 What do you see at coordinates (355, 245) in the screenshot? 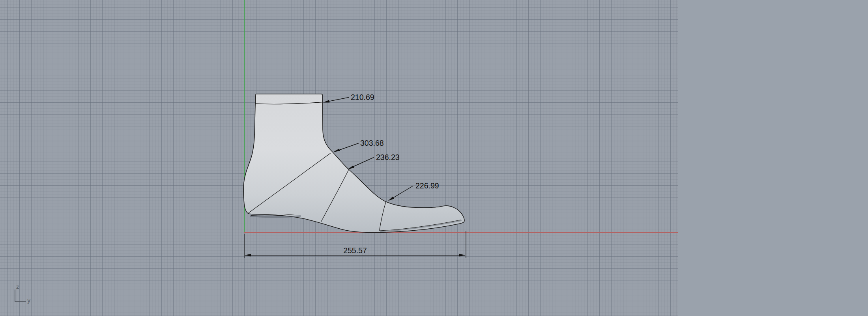
I see `dimension-sole-length: 255.57` at bounding box center [355, 245].